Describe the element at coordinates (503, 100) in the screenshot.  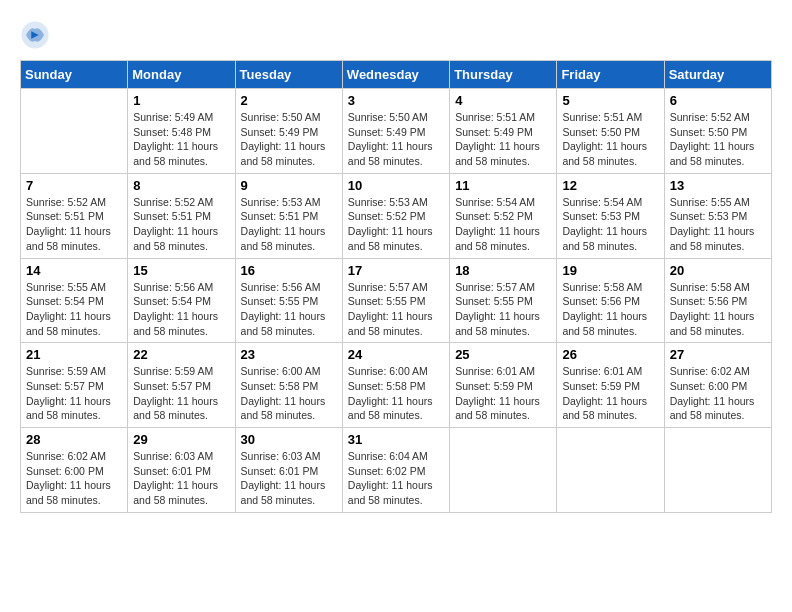
I see `day-number: 4` at that location.